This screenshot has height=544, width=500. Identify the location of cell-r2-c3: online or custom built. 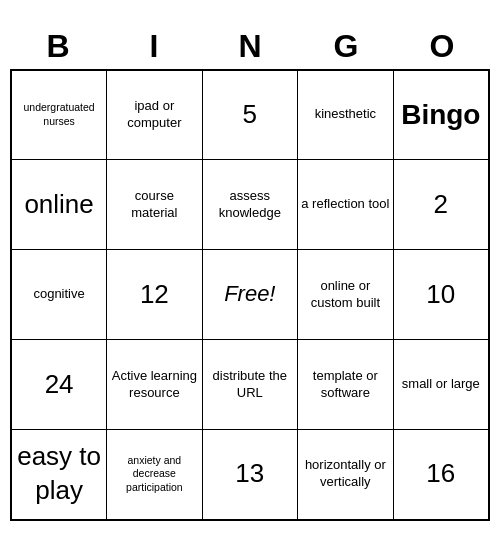
(346, 295).